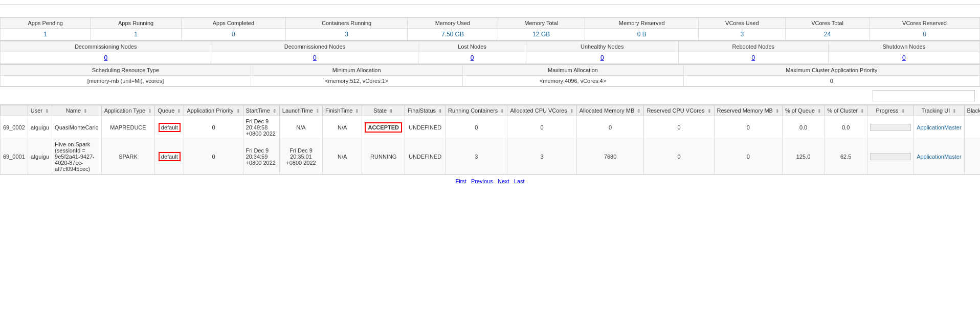 Image resolution: width=980 pixels, height=326 pixels. I want to click on col-header-16: % of Queue ⇕, so click(804, 111).